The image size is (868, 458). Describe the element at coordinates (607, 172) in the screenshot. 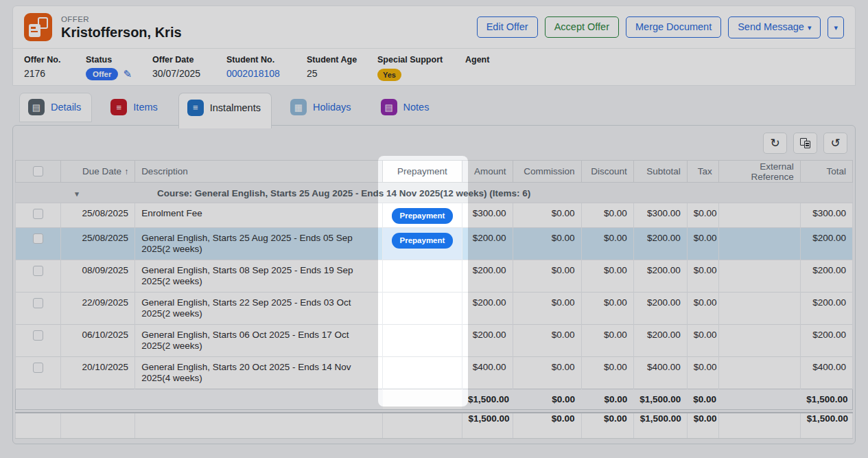

I see `column-discount: Discount` at that location.